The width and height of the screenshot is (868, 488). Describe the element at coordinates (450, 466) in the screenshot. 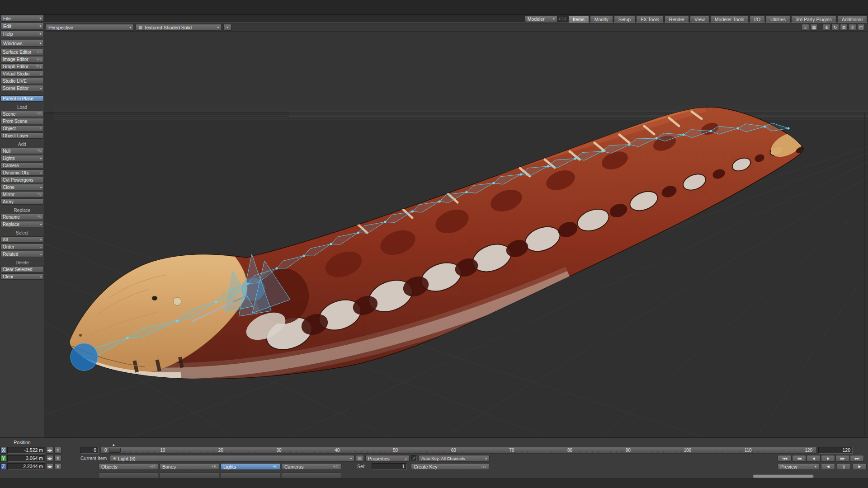

I see `create-key-button: Create Key ret` at that location.